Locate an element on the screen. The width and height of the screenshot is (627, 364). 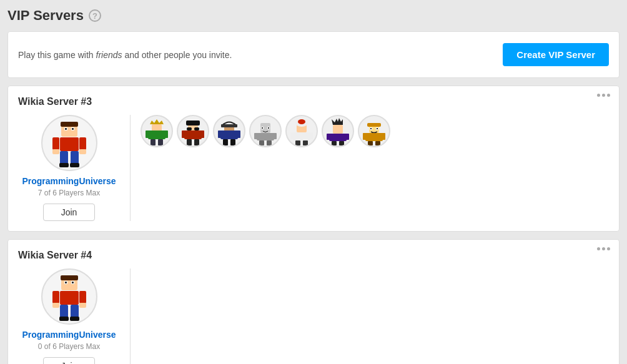
server-3-players is located at coordinates (260, 131).